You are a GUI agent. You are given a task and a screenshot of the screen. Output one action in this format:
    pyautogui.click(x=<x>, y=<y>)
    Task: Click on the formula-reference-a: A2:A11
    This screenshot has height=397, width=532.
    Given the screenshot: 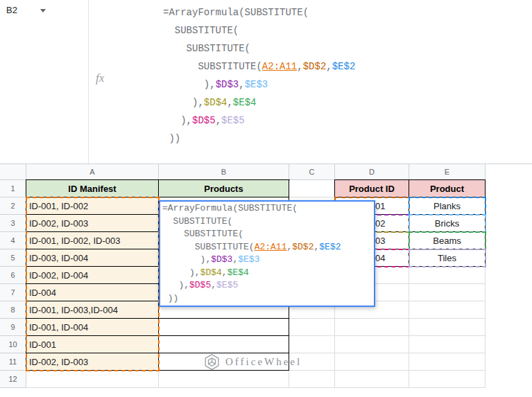 What is the action you would take?
    pyautogui.click(x=271, y=247)
    